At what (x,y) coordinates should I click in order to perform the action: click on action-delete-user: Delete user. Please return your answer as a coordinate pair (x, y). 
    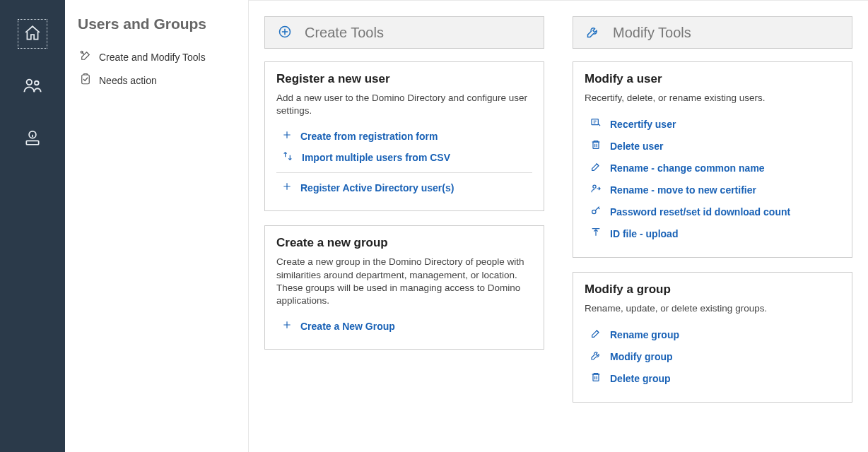
    Looking at the image, I should click on (712, 145).